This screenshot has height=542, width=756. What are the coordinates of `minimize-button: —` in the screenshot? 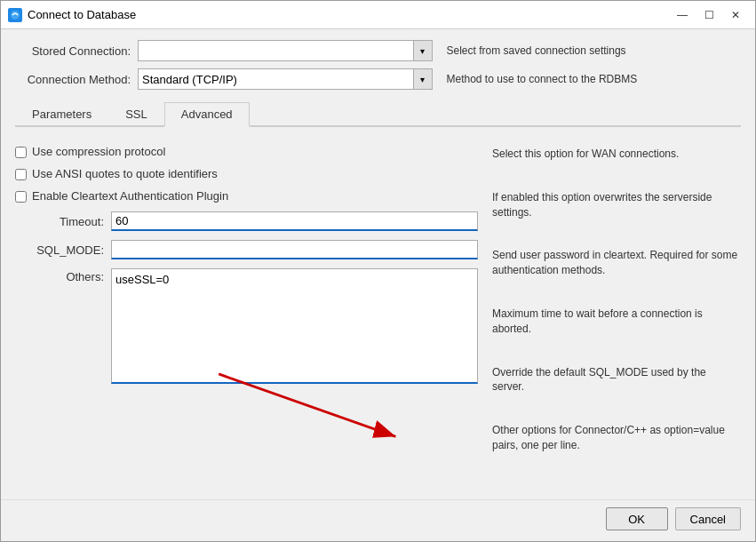 It's located at (682, 15).